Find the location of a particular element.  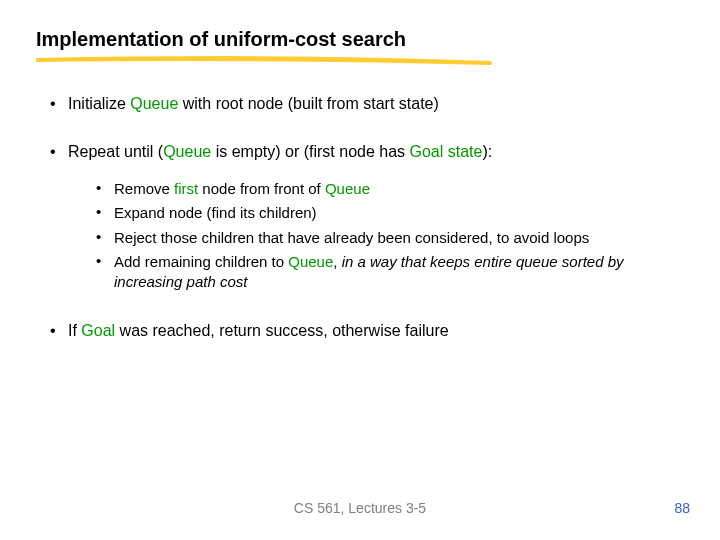

footer-text: CS 561, Lectures 3-5 is located at coordinates (360, 508).